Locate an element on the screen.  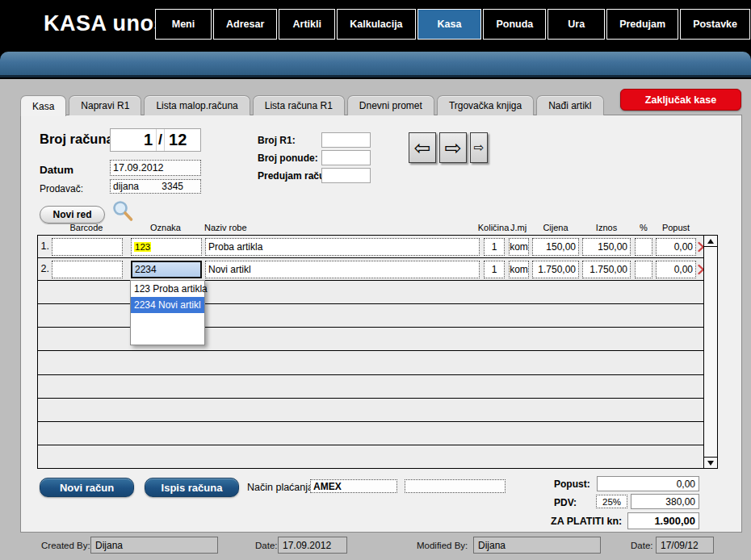
payment-extra-input is located at coordinates (455, 486).